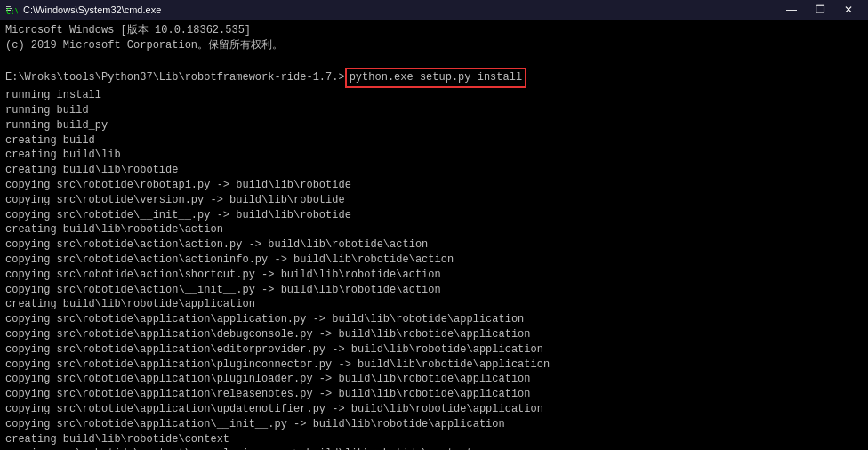 The height and width of the screenshot is (450, 868). Describe the element at coordinates (434, 260) in the screenshot. I see `console-line: copying src\robotide\action\actioninfo.p…` at that location.